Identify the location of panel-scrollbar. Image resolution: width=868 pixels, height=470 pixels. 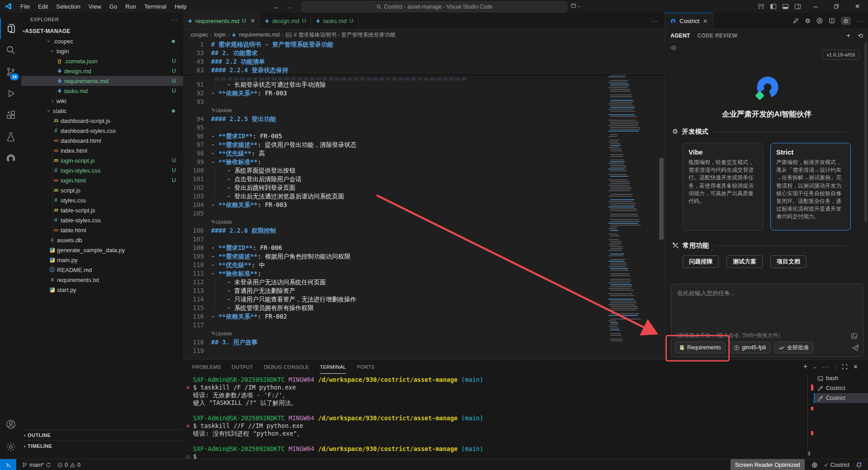
(866, 132).